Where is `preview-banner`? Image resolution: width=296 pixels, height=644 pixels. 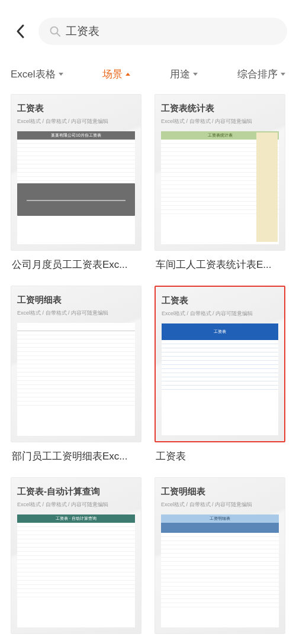 preview-banner is located at coordinates (76, 327).